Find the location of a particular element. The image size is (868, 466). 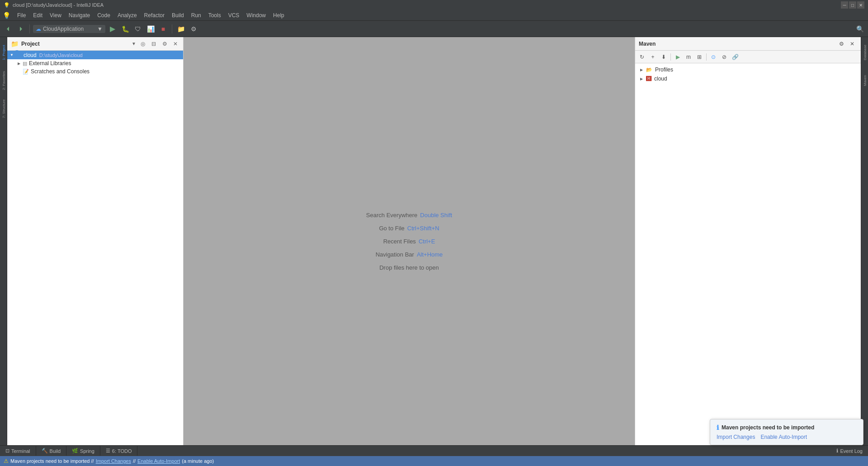

build-label: Build is located at coordinates (55, 451).